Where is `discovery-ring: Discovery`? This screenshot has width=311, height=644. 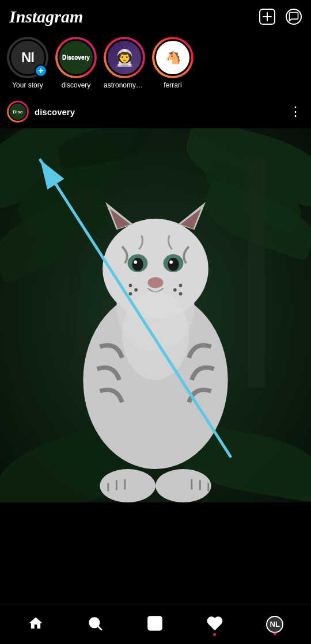 discovery-ring: Discovery is located at coordinates (76, 58).